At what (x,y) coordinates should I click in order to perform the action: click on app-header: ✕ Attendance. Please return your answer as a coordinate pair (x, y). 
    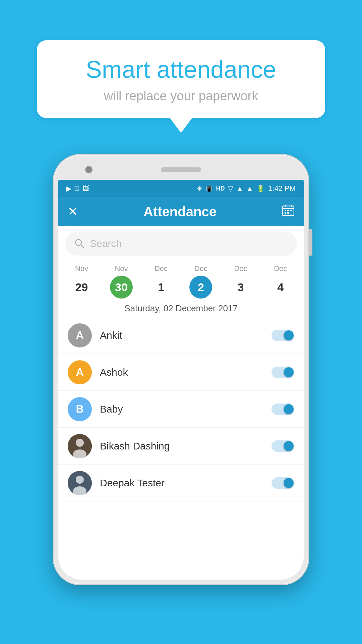
    Looking at the image, I should click on (181, 212).